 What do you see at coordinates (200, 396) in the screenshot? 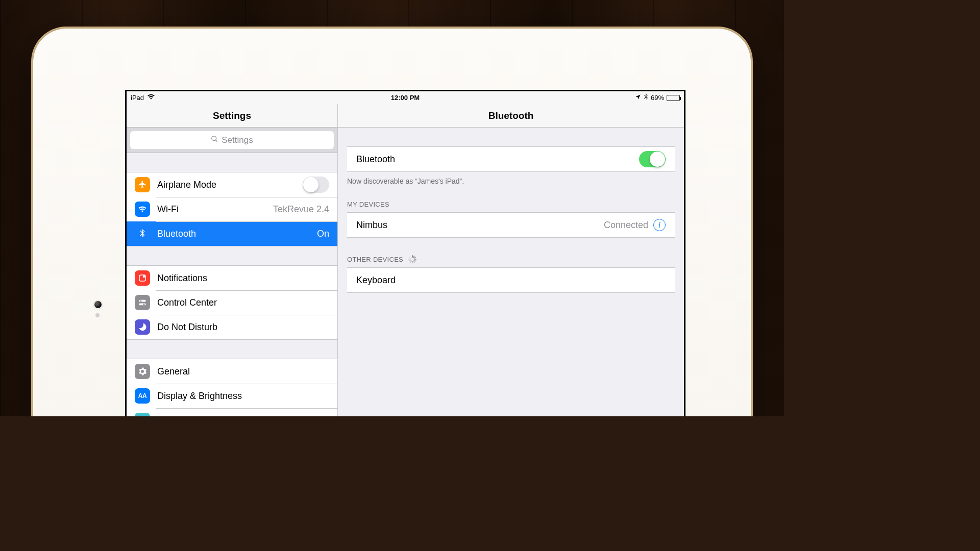
I see `sidebar-item-label: Display & Brightness` at bounding box center [200, 396].